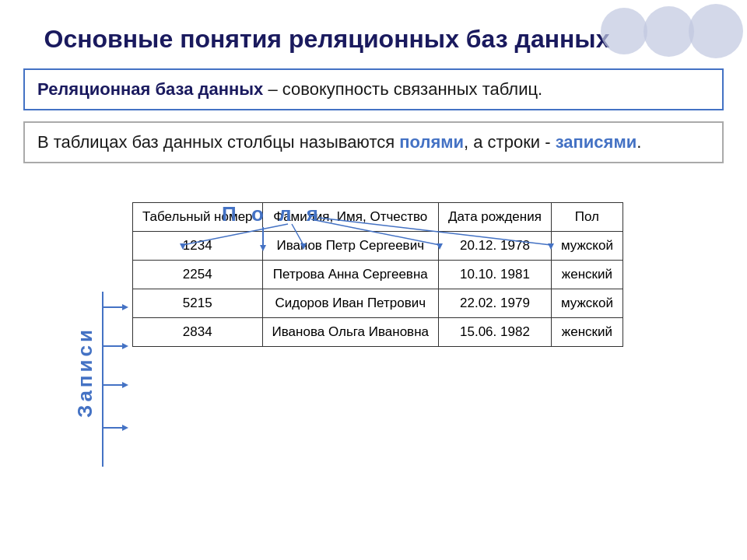 This screenshot has height=560, width=747. Describe the element at coordinates (587, 333) in the screenshot. I see `cell-3-3: женский` at that location.